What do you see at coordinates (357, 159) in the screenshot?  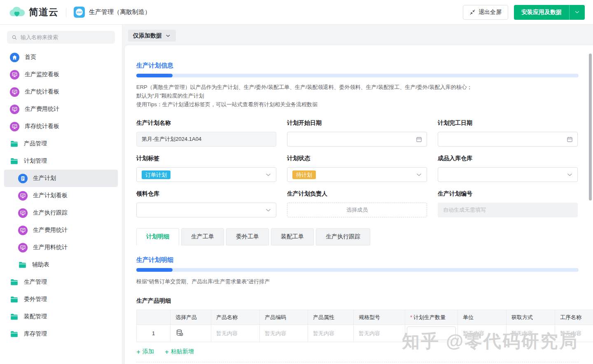 I see `field-label: 计划状态` at bounding box center [357, 159].